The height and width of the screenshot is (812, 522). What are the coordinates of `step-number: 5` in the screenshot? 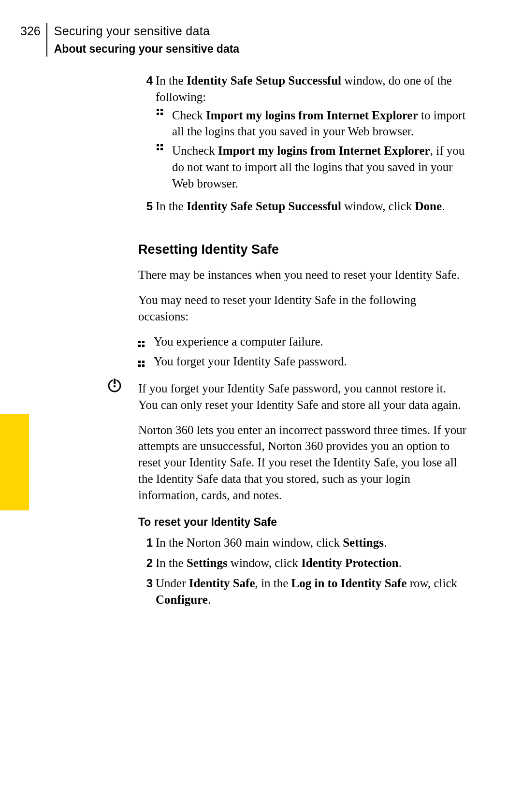 It's located at (147, 206).